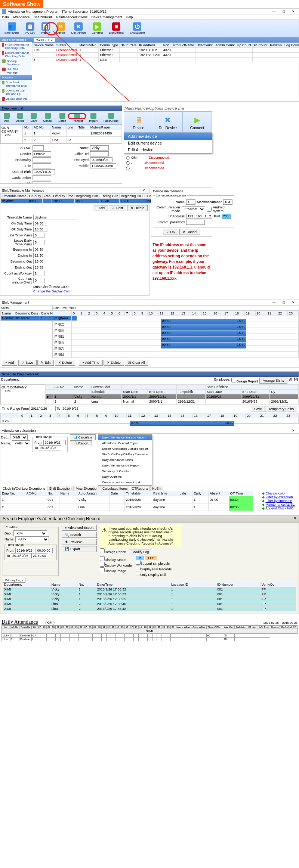 The height and width of the screenshot is (868, 299). Describe the element at coordinates (101, 160) in the screenshot. I see `emp-field` at that location.